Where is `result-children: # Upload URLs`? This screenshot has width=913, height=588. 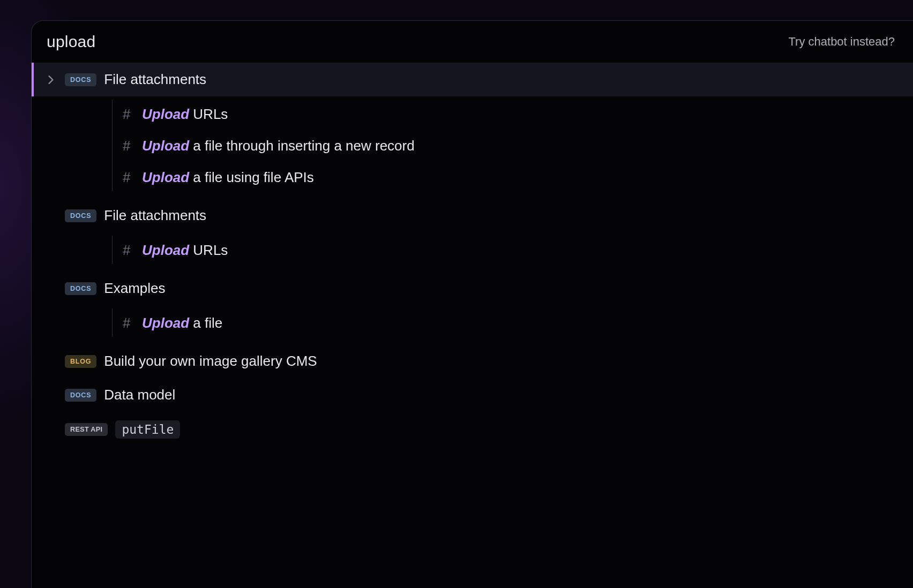 result-children: # Upload URLs is located at coordinates (512, 252).